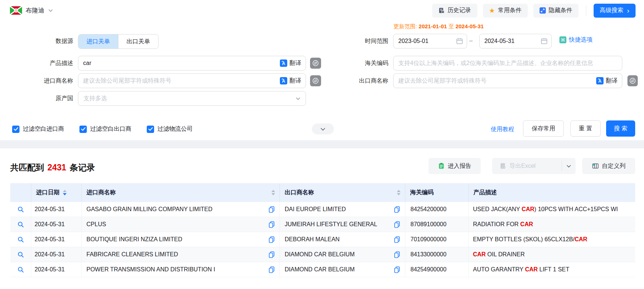  What do you see at coordinates (105, 129) in the screenshot?
I see `filter-checkbox-1: 过滤空白出口商` at bounding box center [105, 129].